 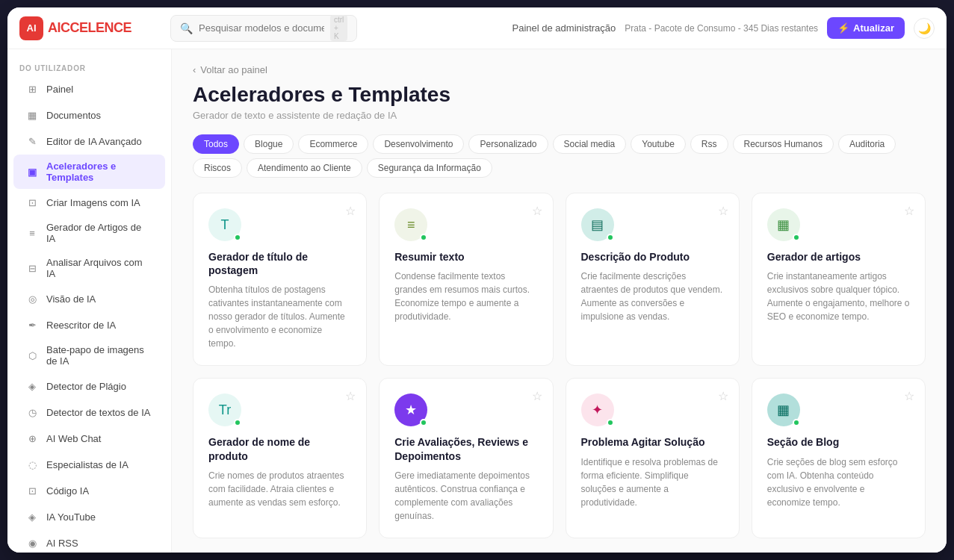 What do you see at coordinates (32, 89) in the screenshot?
I see `sidebar-icon-painel: ⊞` at bounding box center [32, 89].